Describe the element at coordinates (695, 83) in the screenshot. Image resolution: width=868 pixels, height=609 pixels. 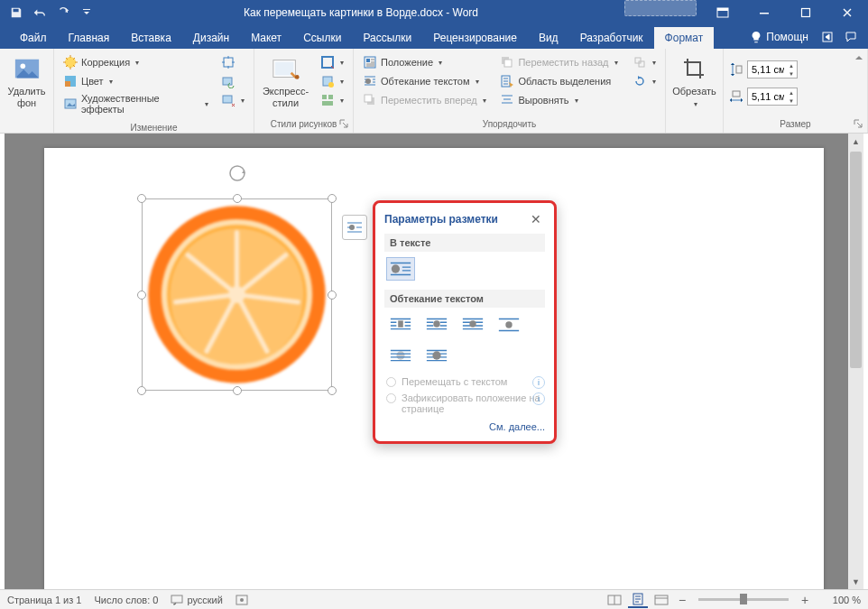
I see `crop-button: Обрезать▾` at that location.